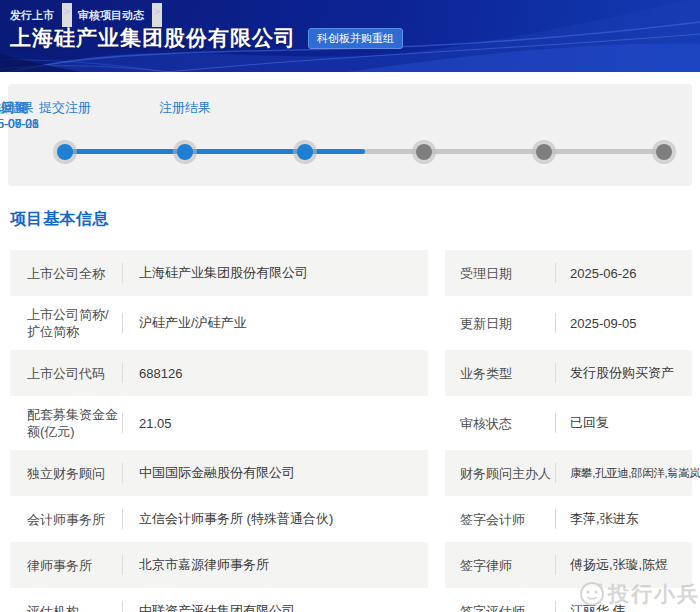 The height and width of the screenshot is (612, 700). I want to click on info-cell-signing-lawyers: 签字律师 傅扬远,张璇,陈煜, so click(568, 565).